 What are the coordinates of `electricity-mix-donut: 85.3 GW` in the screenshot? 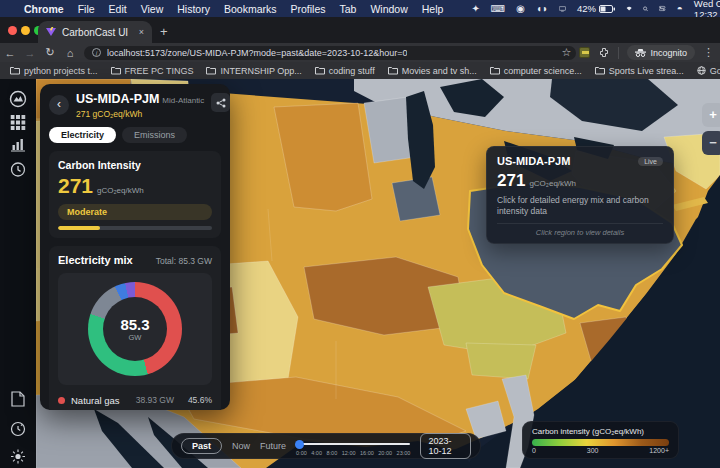 It's located at (135, 329).